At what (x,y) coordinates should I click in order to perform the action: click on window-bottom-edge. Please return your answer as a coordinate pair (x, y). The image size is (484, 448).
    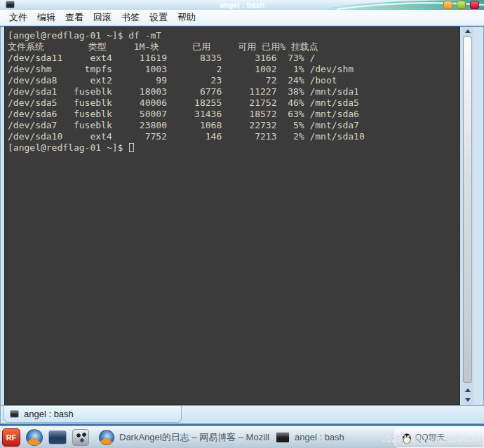
    Looking at the image, I should click on (243, 423).